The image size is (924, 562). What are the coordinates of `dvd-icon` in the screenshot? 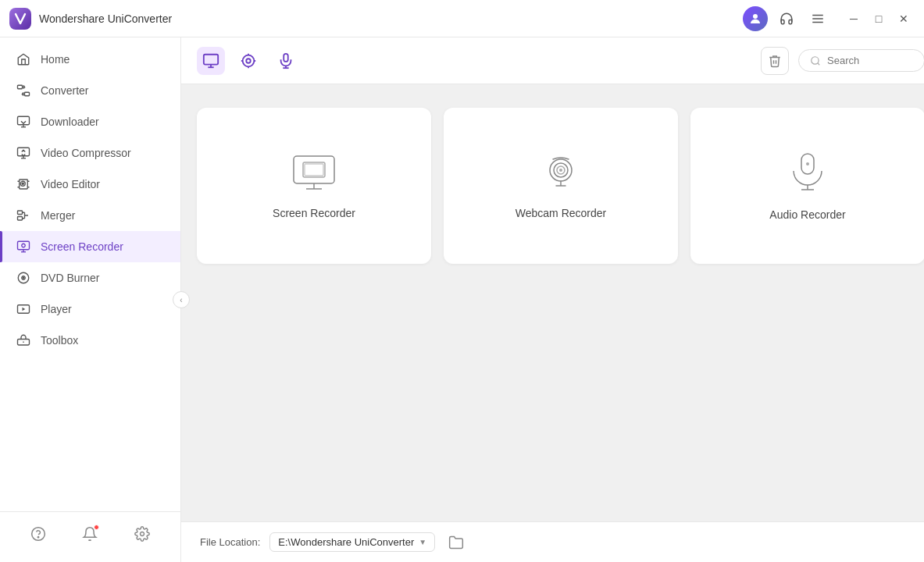 It's located at (23, 278).